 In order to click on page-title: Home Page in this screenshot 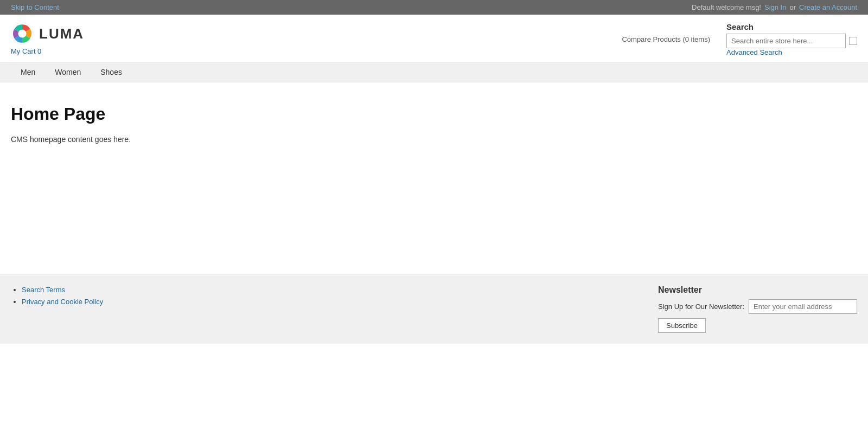, I will do `click(434, 114)`.